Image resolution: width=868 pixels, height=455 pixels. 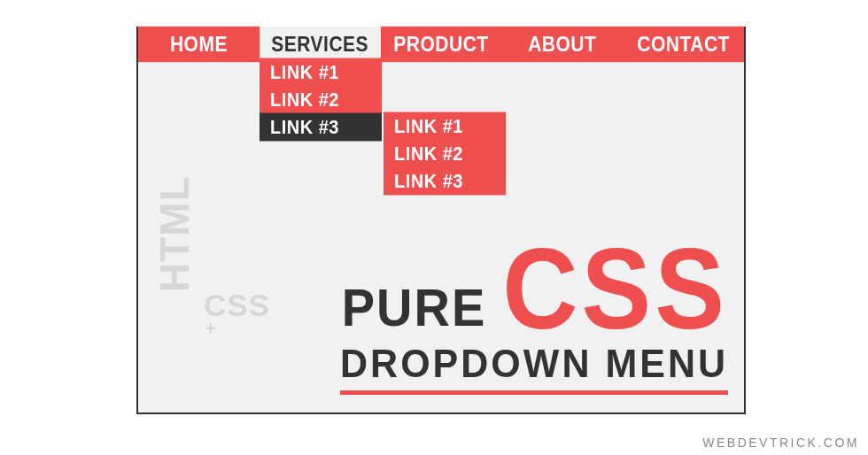 What do you see at coordinates (441, 44) in the screenshot?
I see `nav-product: PRODUCT` at bounding box center [441, 44].